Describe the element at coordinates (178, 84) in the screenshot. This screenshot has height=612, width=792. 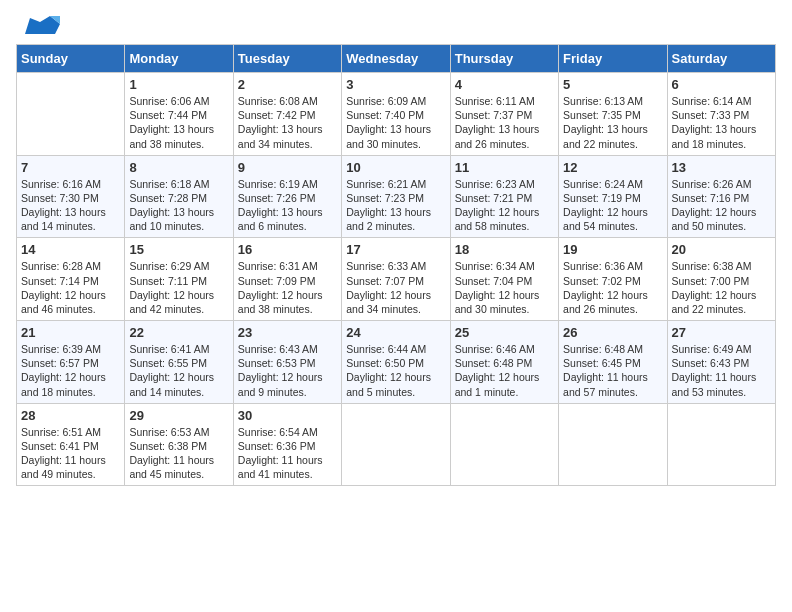
I see `day-number: 1` at that location.